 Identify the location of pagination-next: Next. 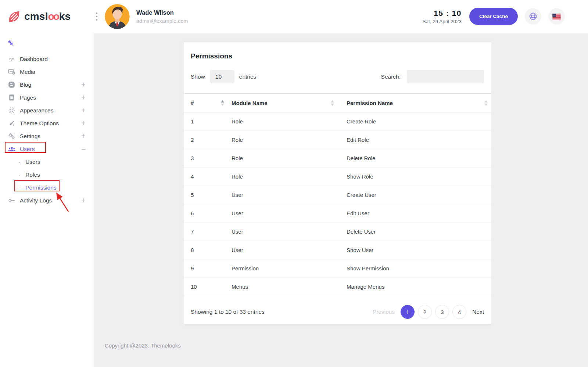
(478, 312).